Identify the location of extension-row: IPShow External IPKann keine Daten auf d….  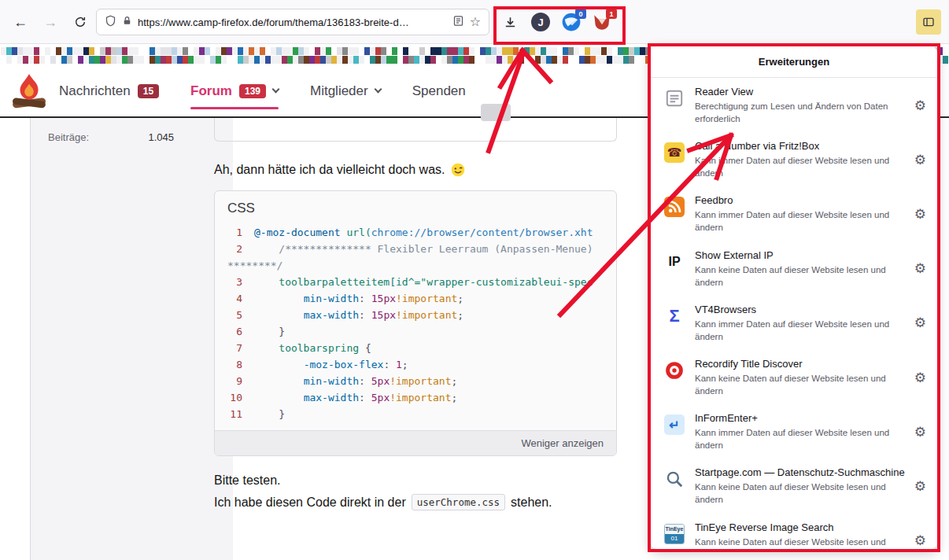
(794, 269).